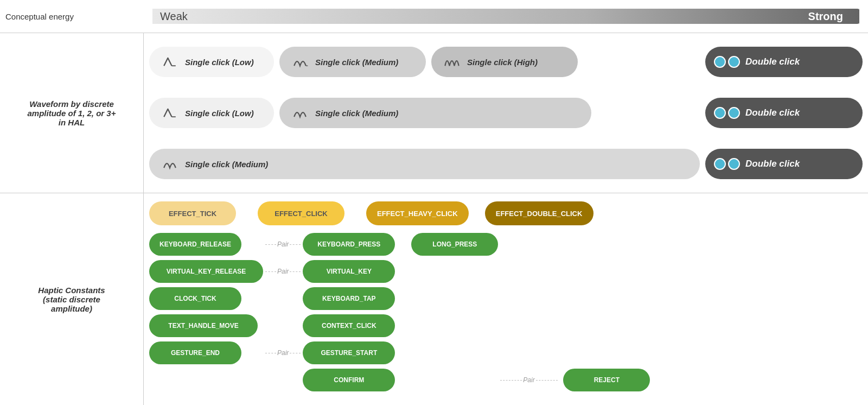  I want to click on double-click-pill-3: Double click, so click(784, 164).